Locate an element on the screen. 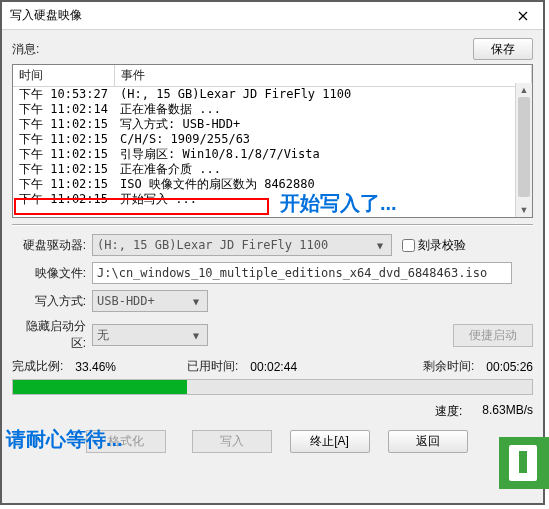 This screenshot has width=549, height=509. stop-button: 终止[A] is located at coordinates (330, 442).